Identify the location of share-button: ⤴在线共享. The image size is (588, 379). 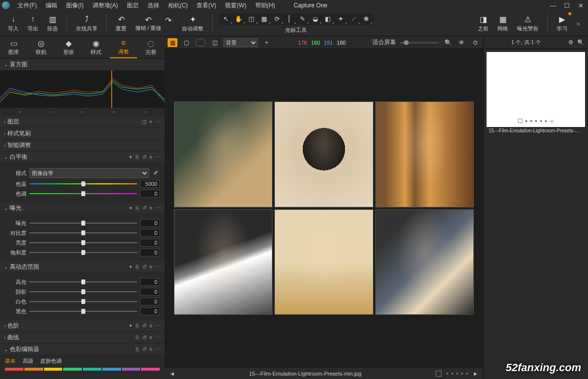
(87, 24).